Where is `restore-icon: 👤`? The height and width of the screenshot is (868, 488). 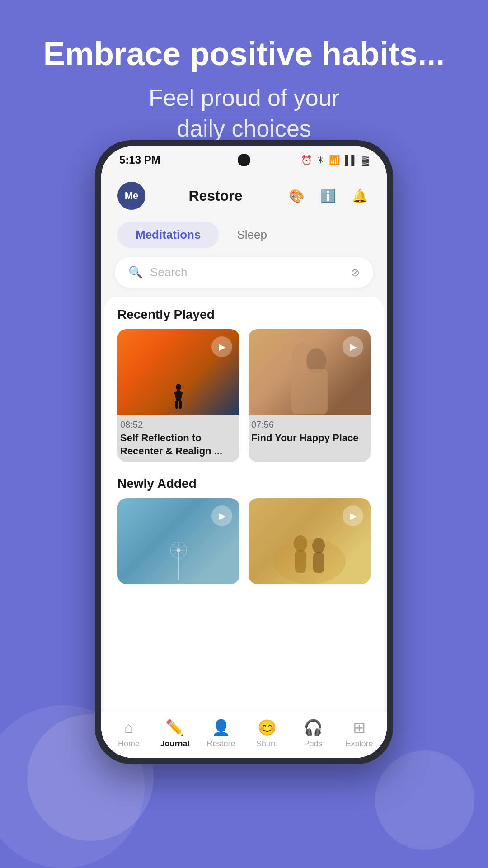 restore-icon: 👤 is located at coordinates (221, 727).